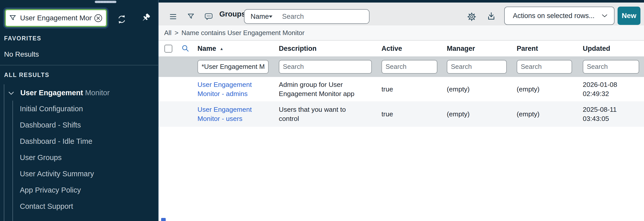 The image size is (644, 221). What do you see at coordinates (491, 17) in the screenshot?
I see `export-button` at bounding box center [491, 17].